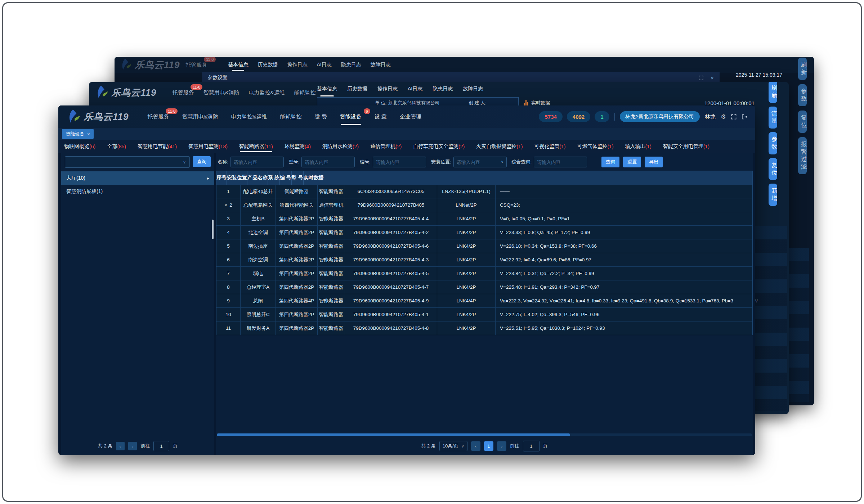 This screenshot has height=504, width=864. What do you see at coordinates (484, 233) in the screenshot?
I see `table-row: 4 北边空调 第四代断路器2P 智能断路器 79D9600B0000942107…` at bounding box center [484, 233].